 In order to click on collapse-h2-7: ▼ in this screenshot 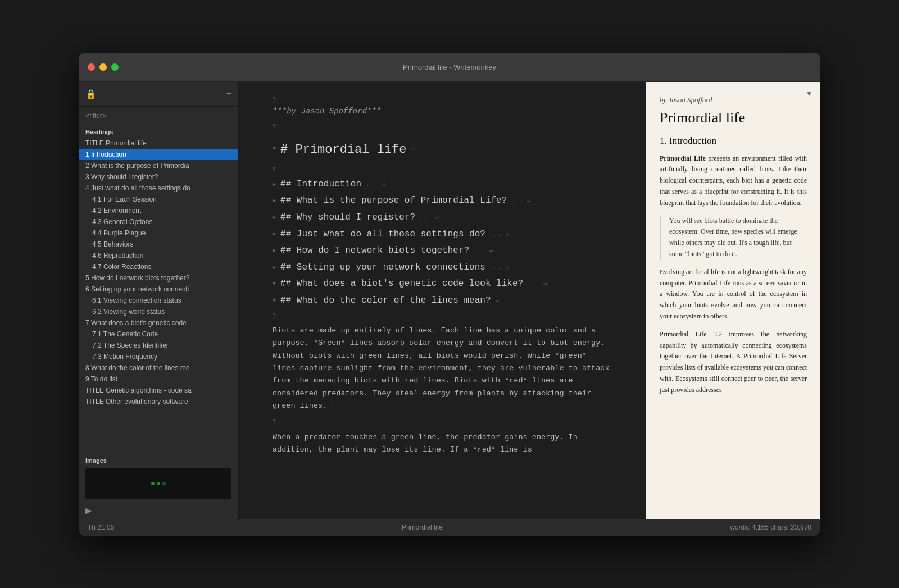, I will do `click(274, 301)`.